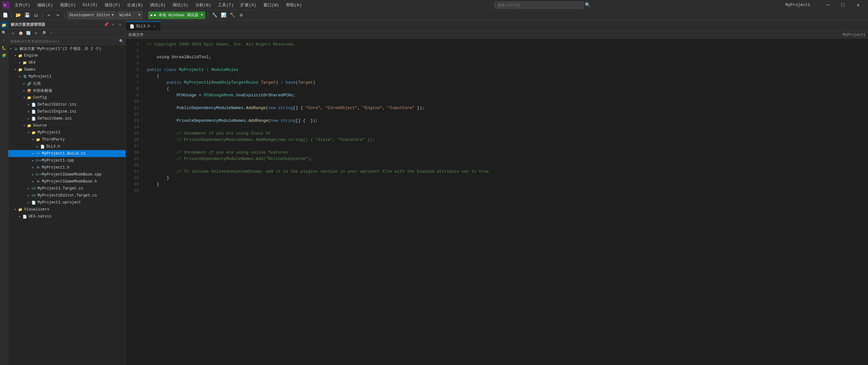 The height and width of the screenshot is (365, 868). Describe the element at coordinates (120, 25) in the screenshot. I see `panel-close-button: ✕` at that location.